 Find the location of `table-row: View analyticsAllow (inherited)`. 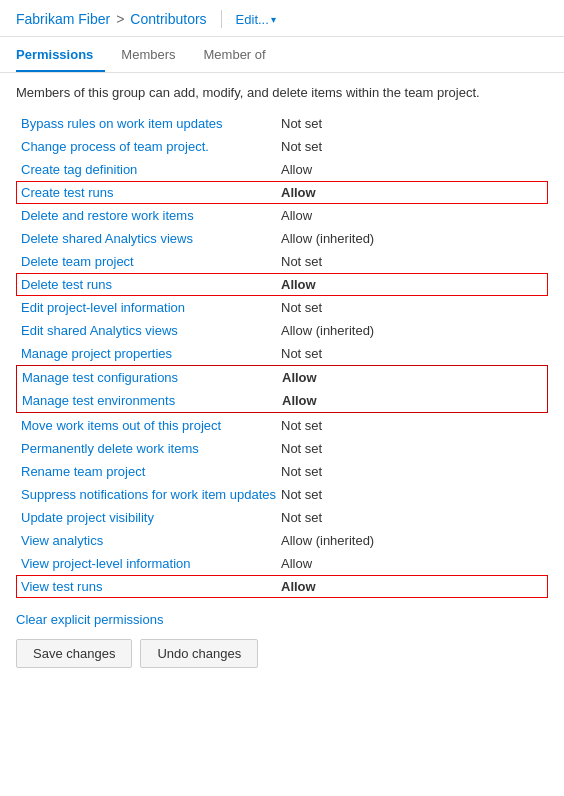

table-row: View analyticsAllow (inherited) is located at coordinates (282, 540).